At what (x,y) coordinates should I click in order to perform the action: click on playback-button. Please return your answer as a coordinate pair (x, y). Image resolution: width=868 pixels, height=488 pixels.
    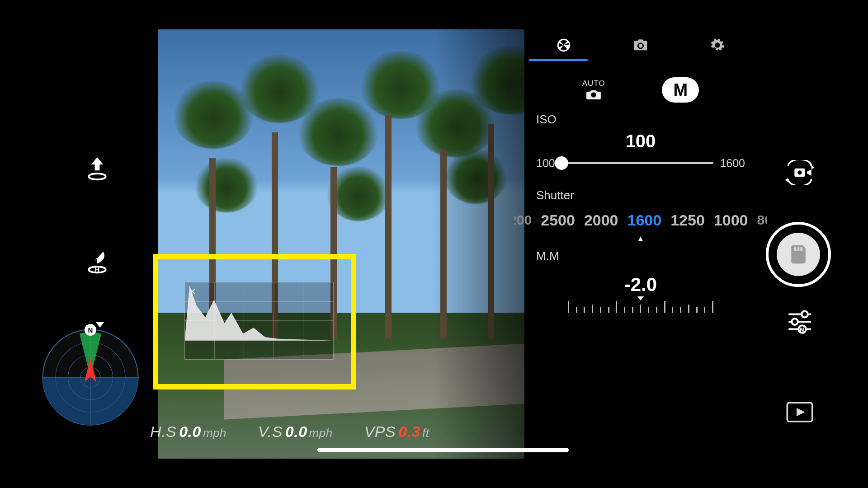
    Looking at the image, I should click on (800, 412).